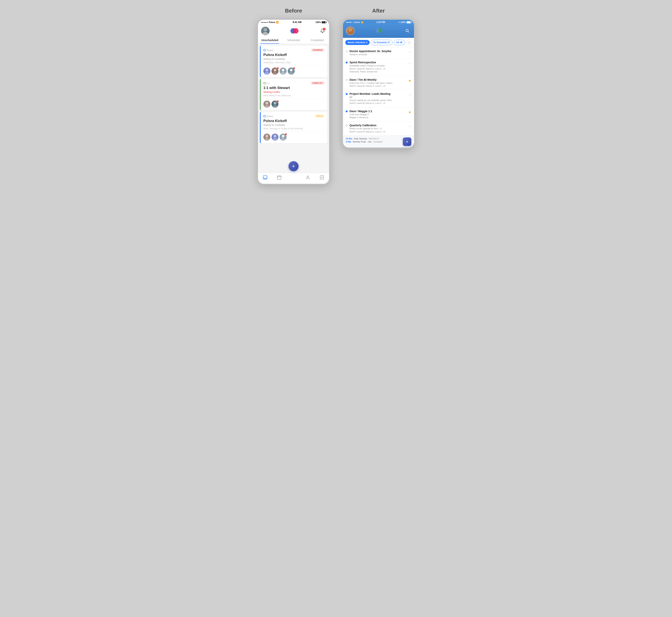 This screenshot has height=617, width=672. What do you see at coordinates (322, 178) in the screenshot?
I see `chart-icon` at bounding box center [322, 178].